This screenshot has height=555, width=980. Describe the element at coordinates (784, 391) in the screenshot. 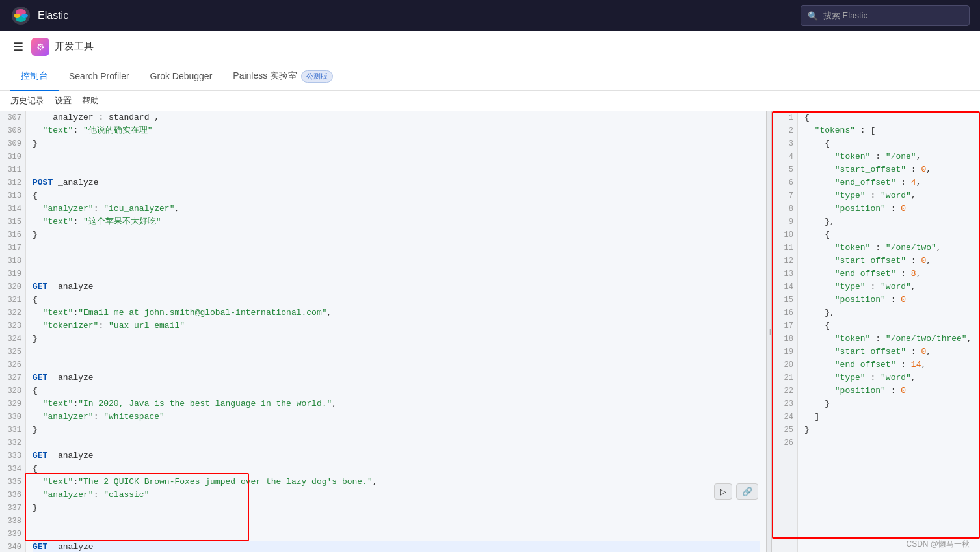

I see `line-number: 22` at that location.